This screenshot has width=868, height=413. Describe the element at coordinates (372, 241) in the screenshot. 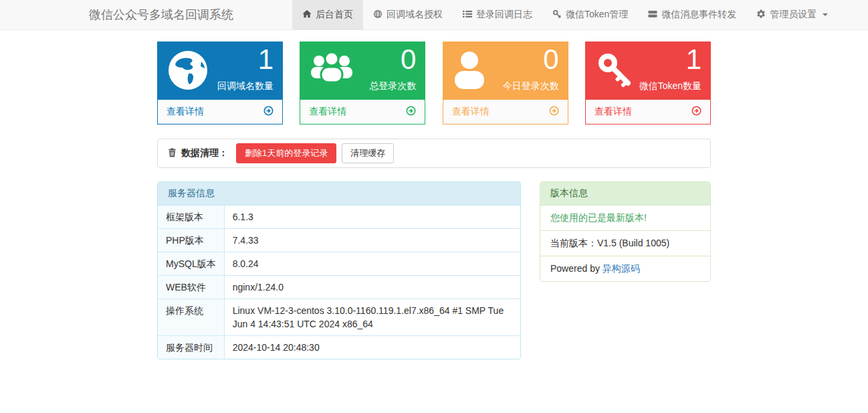

I see `row-value: 7.4.33` at that location.